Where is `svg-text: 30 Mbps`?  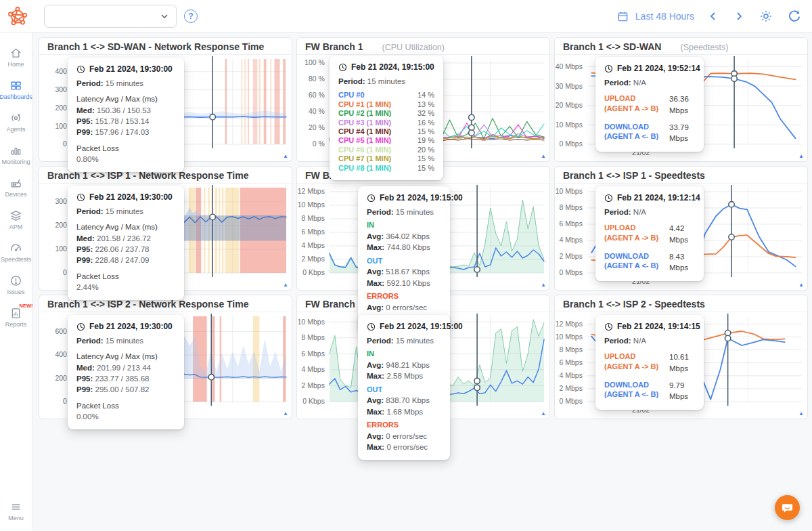
svg-text: 30 Mbps is located at coordinates (569, 87).